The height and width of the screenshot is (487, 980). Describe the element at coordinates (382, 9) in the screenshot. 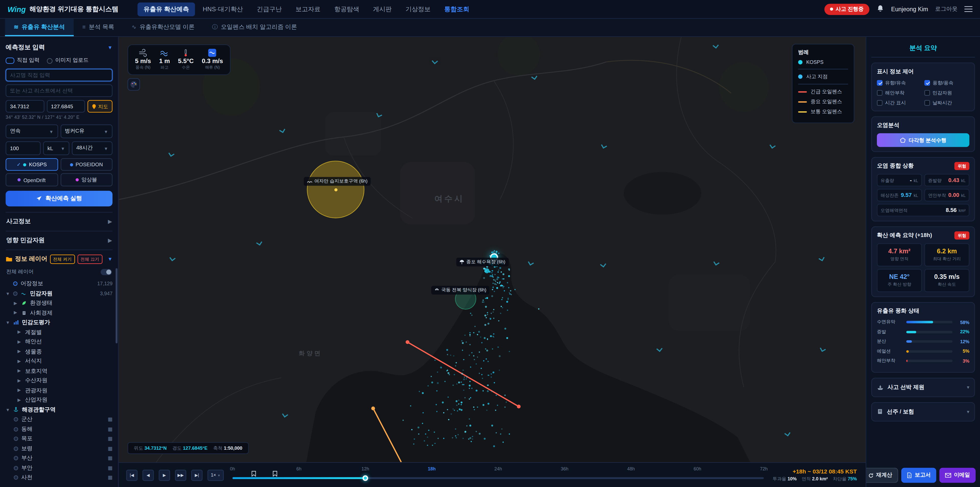

I see `menu-board: 게시판` at that location.